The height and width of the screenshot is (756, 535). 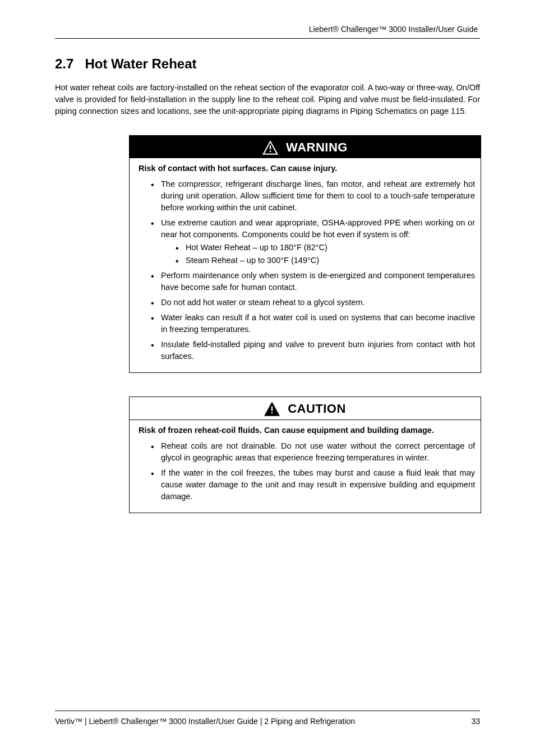 I want to click on warning-label: WARNING, so click(x=317, y=147).